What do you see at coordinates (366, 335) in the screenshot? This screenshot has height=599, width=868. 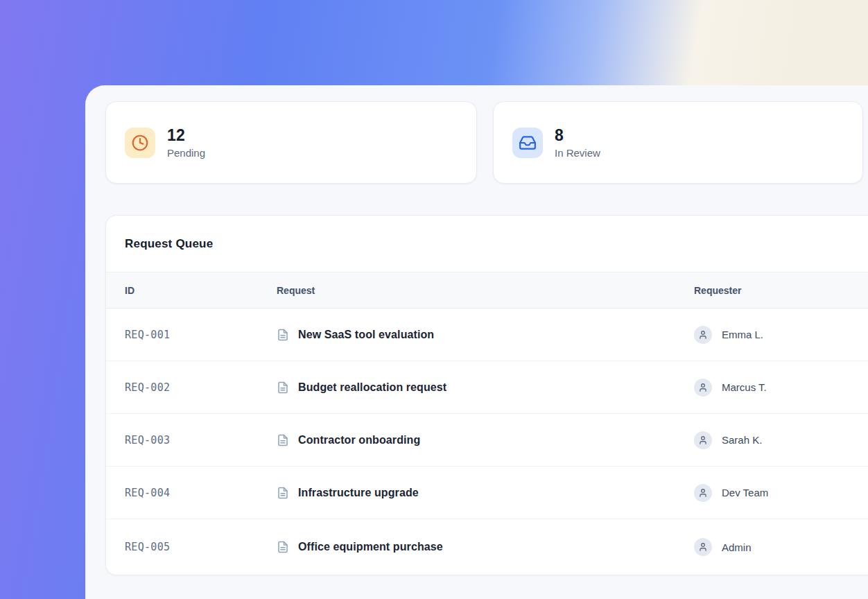 I see `request-title: New SaaS tool evaluation` at bounding box center [366, 335].